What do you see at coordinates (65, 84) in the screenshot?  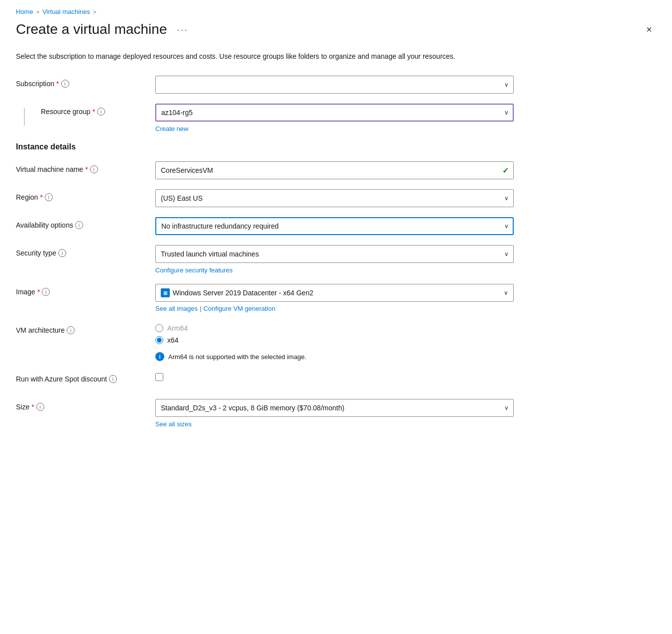 I see `subscription-info-icon: i` at bounding box center [65, 84].